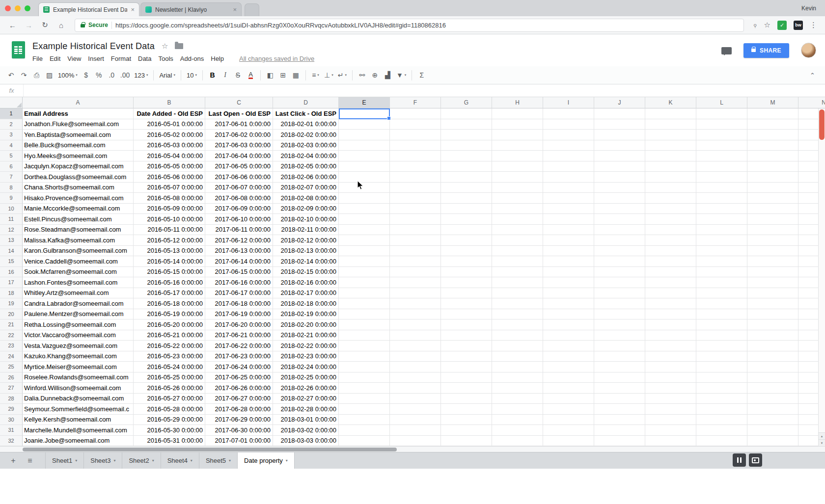 The width and height of the screenshot is (825, 504). Describe the element at coordinates (569, 336) in the screenshot. I see `cell-I22` at that location.